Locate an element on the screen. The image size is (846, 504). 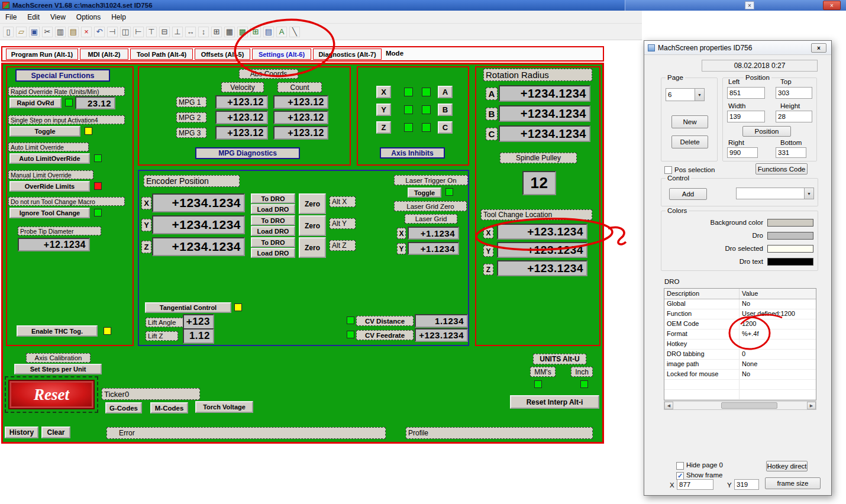
mpg-diagnostics-button: MPG Diagnostics is located at coordinates (247, 153).